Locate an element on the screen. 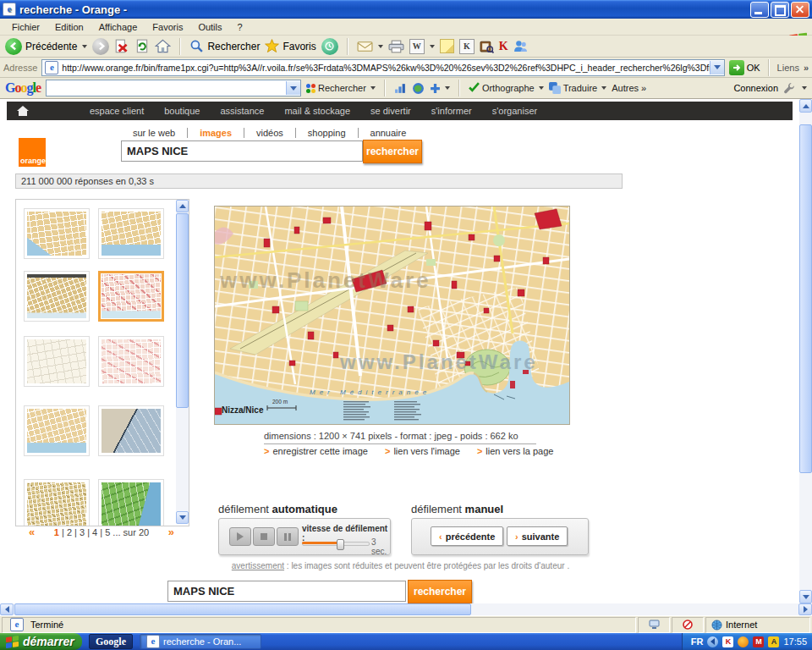 This screenshot has width=812, height=650. tray-kaspersky-icon: K is located at coordinates (727, 642).